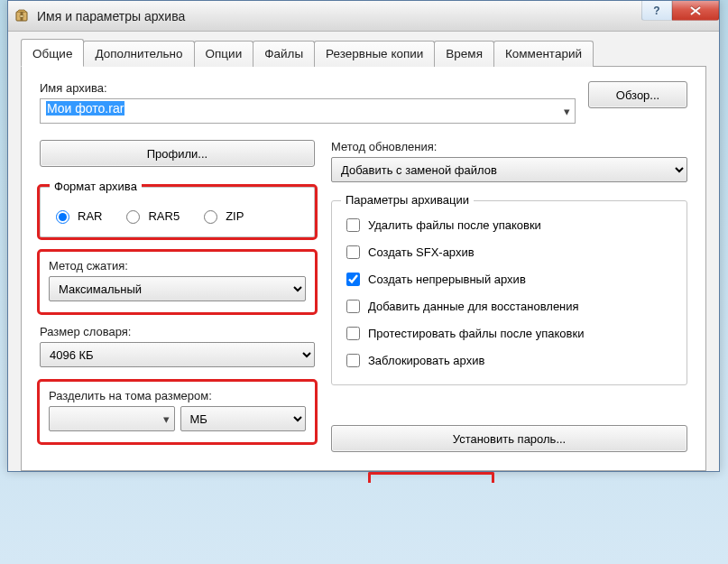  I want to click on tab-strip: Общие Дополнительно Опции Файлы Резервны…, so click(364, 54).